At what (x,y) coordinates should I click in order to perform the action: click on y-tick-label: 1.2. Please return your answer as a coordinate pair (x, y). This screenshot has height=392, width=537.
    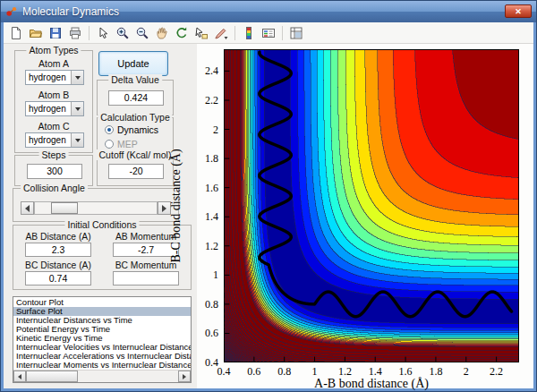
    Looking at the image, I should click on (206, 246).